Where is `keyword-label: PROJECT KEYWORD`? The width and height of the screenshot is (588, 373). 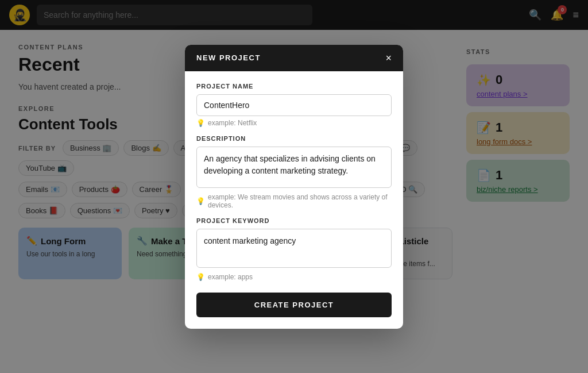
keyword-label: PROJECT KEYWORD is located at coordinates (294, 221).